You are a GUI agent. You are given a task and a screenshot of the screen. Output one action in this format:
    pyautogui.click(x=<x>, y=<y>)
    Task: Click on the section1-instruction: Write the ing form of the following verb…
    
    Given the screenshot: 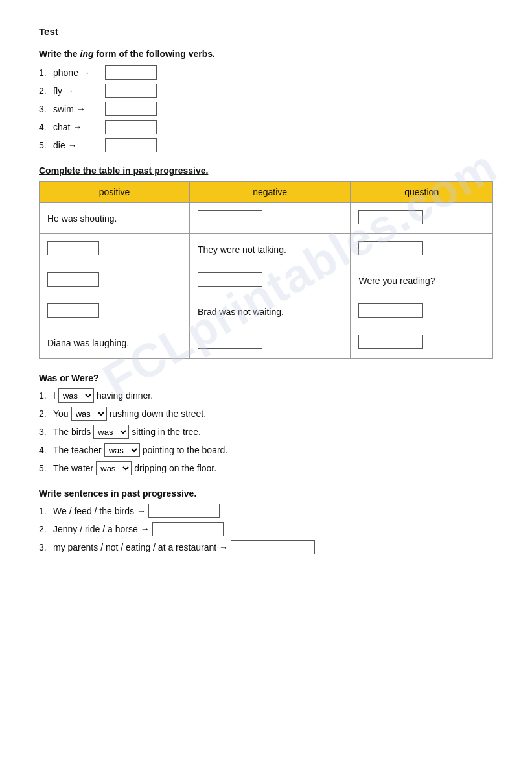 What is the action you would take?
    pyautogui.click(x=266, y=54)
    